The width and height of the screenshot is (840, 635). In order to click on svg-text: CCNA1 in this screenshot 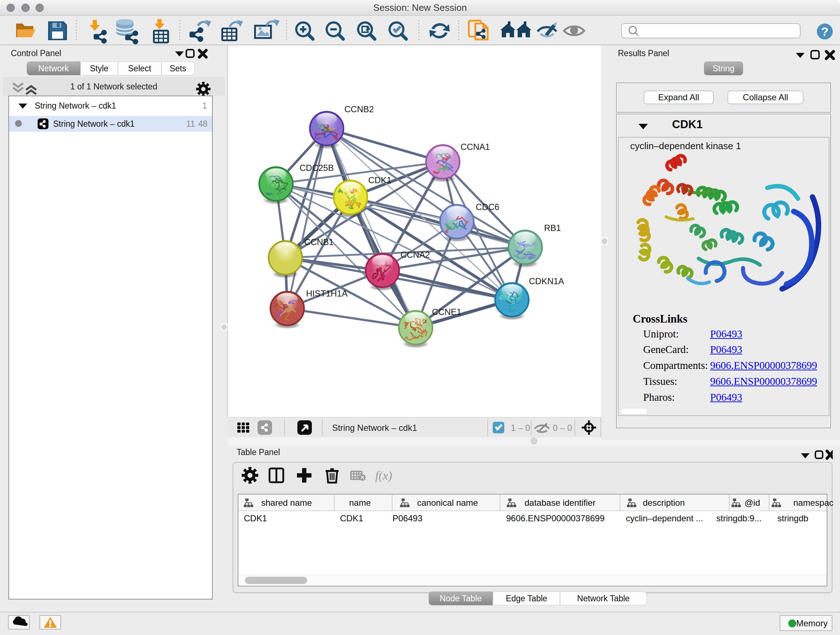, I will do `click(475, 147)`.